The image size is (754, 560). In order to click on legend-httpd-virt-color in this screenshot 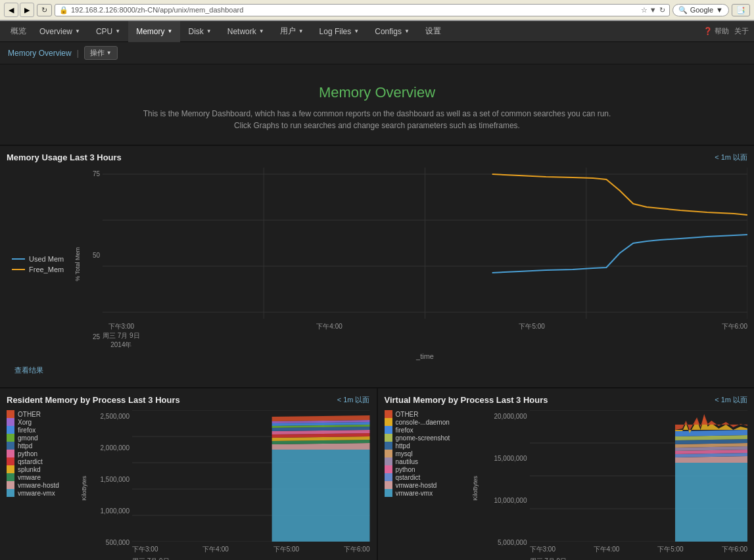, I will do `click(389, 446)`.